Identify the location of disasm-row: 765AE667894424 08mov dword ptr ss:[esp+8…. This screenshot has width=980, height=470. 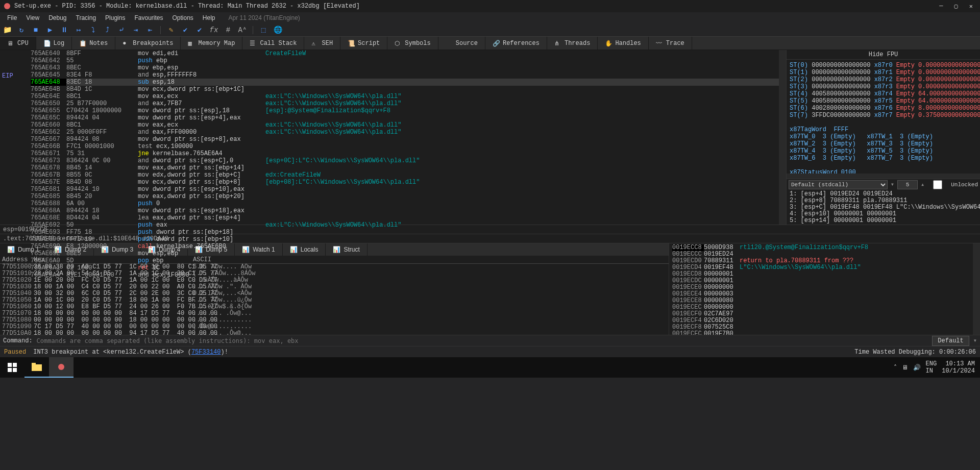
(405, 139).